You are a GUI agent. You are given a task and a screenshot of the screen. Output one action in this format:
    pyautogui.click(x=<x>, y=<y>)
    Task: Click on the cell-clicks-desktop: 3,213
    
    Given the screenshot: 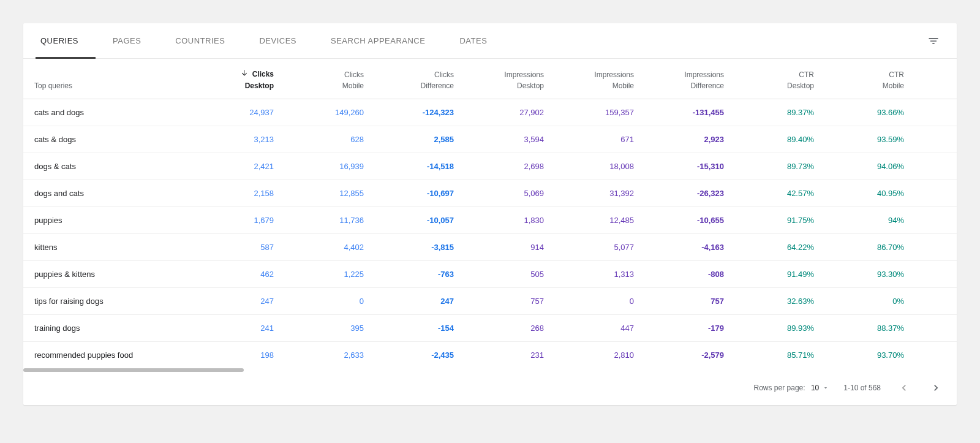 What is the action you would take?
    pyautogui.click(x=240, y=140)
    